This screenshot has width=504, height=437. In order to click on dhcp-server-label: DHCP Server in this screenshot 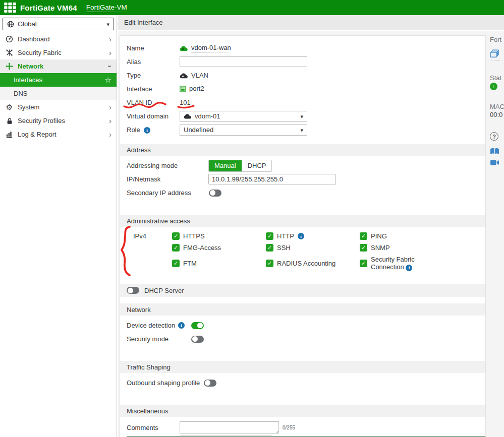, I will do `click(164, 290)`.